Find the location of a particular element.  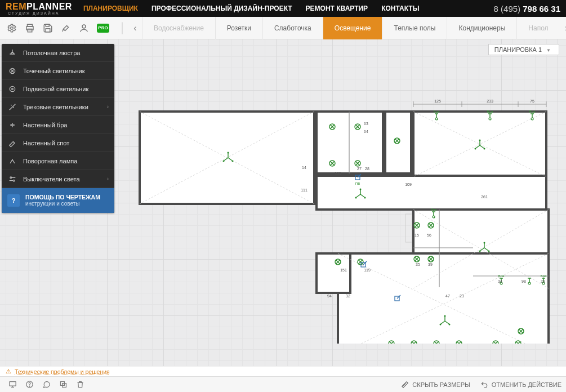

sidebar-item-swivel-lamp: Поворотная лампа is located at coordinates (58, 161).